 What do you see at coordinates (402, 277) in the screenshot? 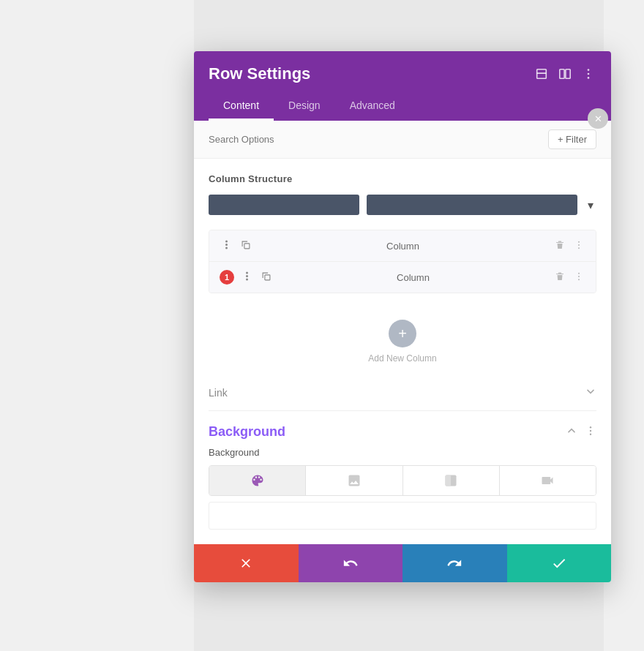
I see `table-row: 1 Column` at bounding box center [402, 277].